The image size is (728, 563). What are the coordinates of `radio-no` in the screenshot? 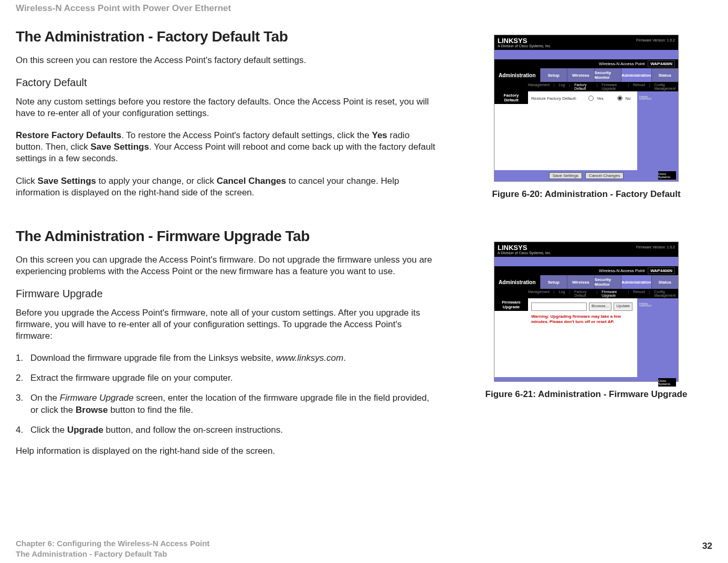 It's located at (620, 98).